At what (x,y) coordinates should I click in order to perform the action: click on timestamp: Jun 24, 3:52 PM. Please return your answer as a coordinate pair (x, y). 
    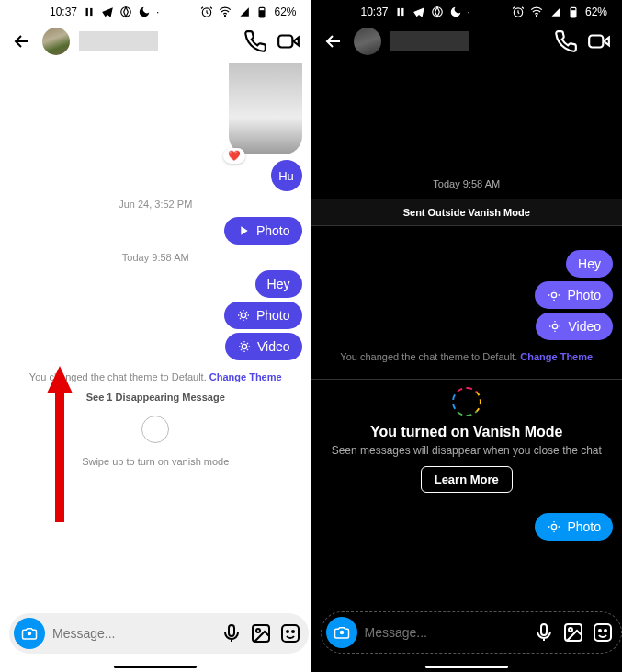
    Looking at the image, I should click on (156, 204).